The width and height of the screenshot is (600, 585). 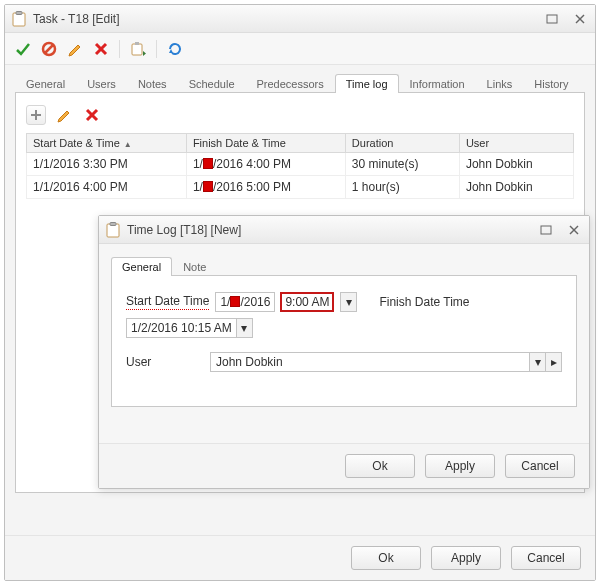 I want to click on tab-notes: Notes, so click(x=152, y=84).